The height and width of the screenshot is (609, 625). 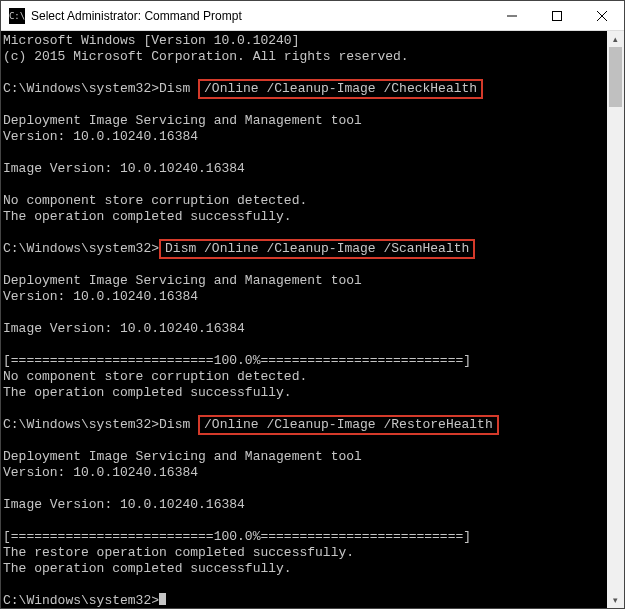 I want to click on highlight-scanhealth: Dism /Online /Cleanup-Image /ScanHealth, so click(x=317, y=249).